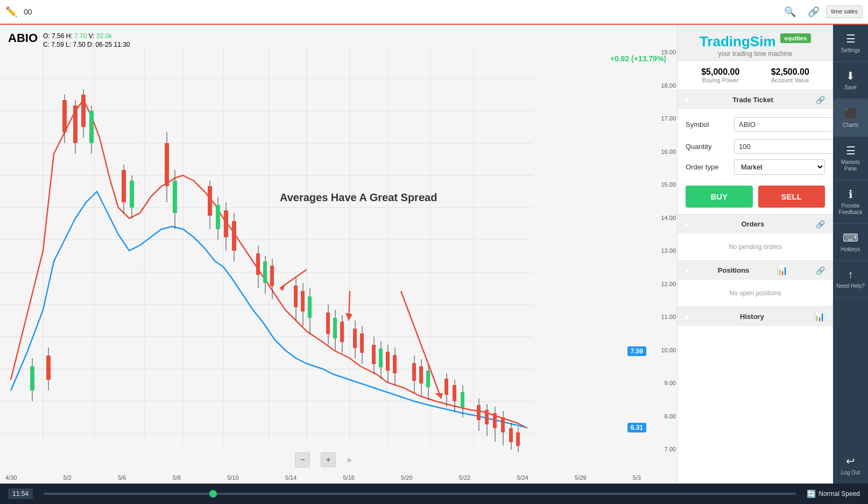 This screenshot has height=504, width=868. Describe the element at coordinates (820, 316) in the screenshot. I see `history-bar-chart-icon: 📊` at that location.